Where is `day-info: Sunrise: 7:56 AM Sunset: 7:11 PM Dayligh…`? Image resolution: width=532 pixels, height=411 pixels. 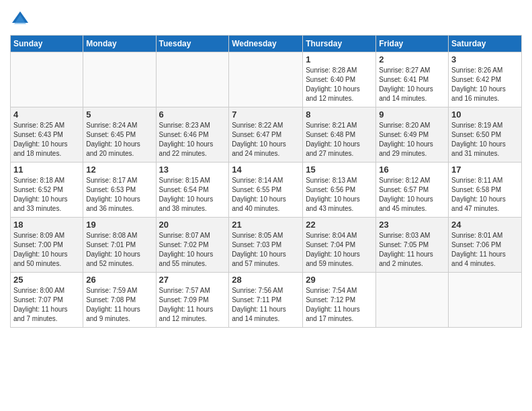
day-info: Sunrise: 7:56 AM Sunset: 7:11 PM Dayligh… is located at coordinates (266, 305).